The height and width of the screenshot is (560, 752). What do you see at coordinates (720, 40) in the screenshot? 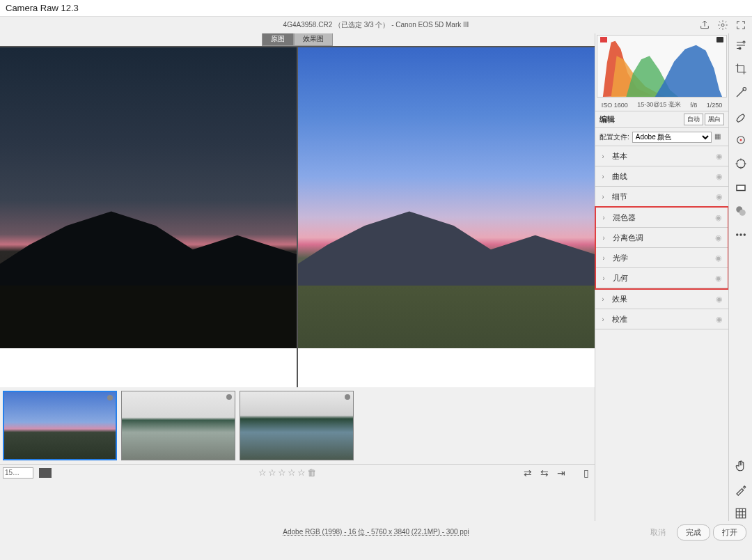
I see `highlight-clip-icon` at bounding box center [720, 40].